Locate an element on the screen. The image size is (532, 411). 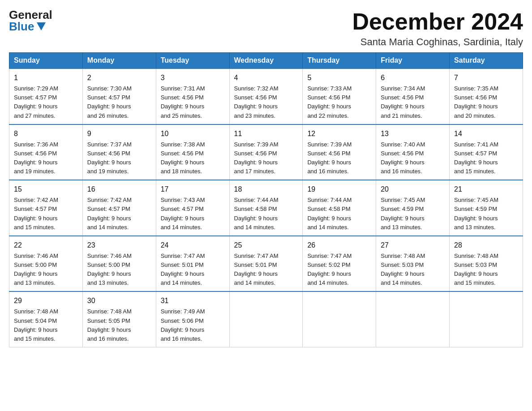
calendar-week-row: 15 Sunrise: 7:42 AM Sunset: 4:57 PM Dayl… is located at coordinates (266, 208).